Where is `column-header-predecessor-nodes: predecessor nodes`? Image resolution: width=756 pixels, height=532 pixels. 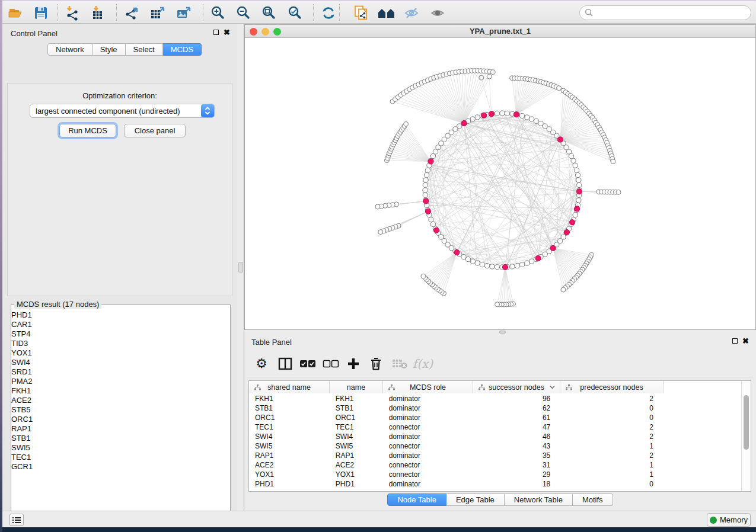 column-header-predecessor-nodes: predecessor nodes is located at coordinates (612, 387).